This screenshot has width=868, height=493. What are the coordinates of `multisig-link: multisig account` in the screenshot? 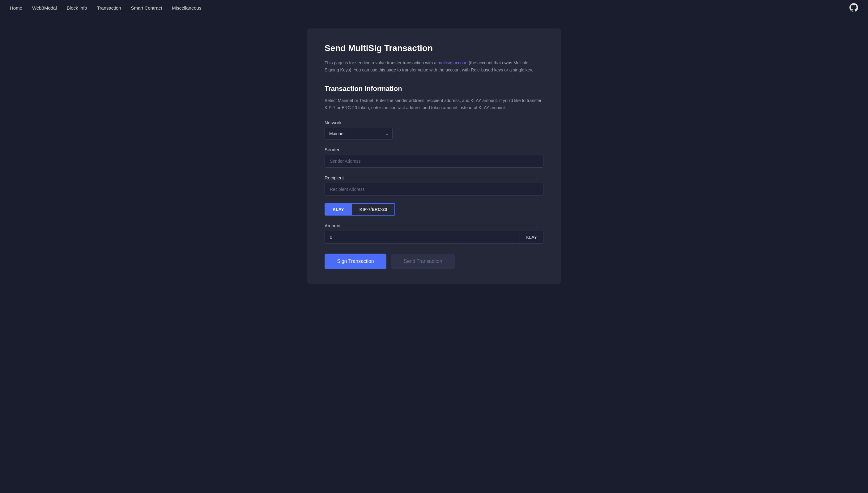 It's located at (453, 63).